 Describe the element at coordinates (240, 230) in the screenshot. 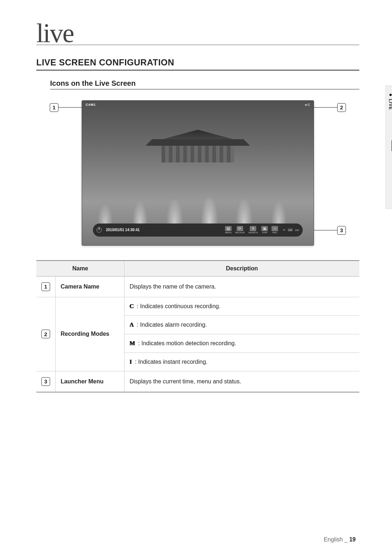

I see `launcher-backup-button: ⟳ BACKUP` at that location.